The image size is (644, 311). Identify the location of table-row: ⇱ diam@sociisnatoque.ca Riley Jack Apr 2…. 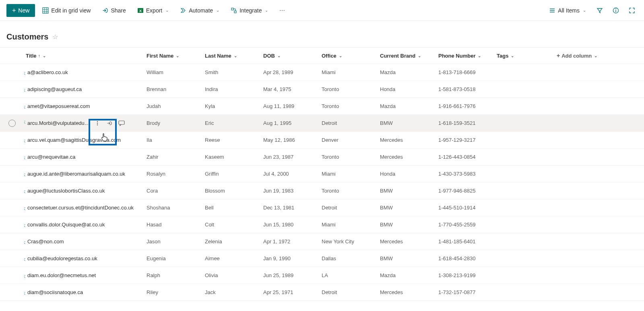
(322, 292).